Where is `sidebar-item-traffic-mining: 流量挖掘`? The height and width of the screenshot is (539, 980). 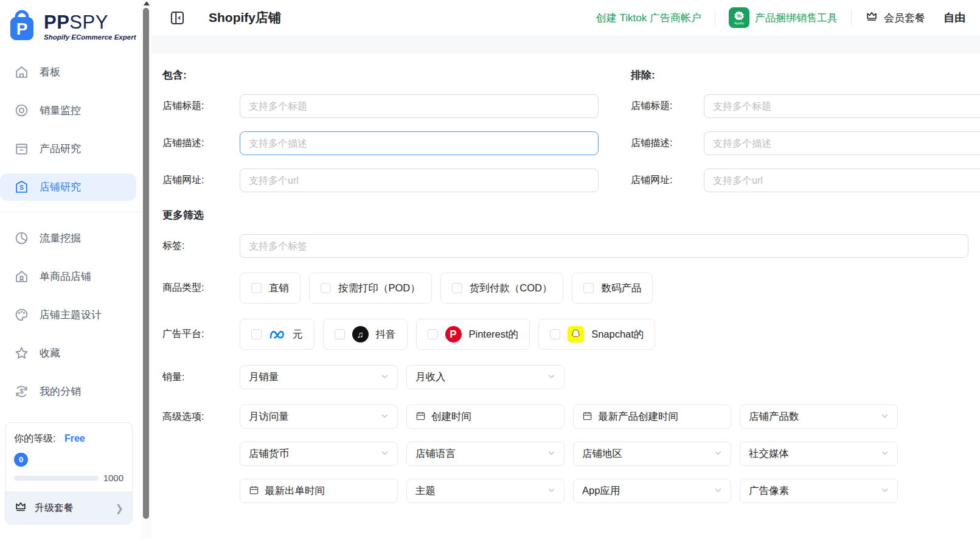 sidebar-item-traffic-mining: 流量挖掘 is located at coordinates (68, 238).